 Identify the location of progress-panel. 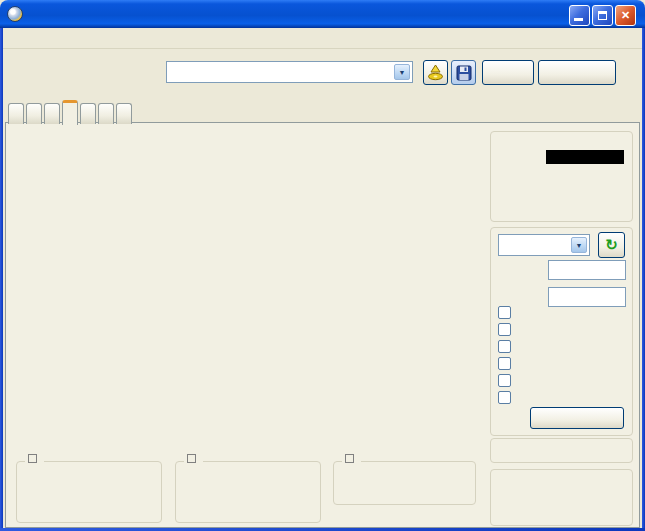
(562, 498).